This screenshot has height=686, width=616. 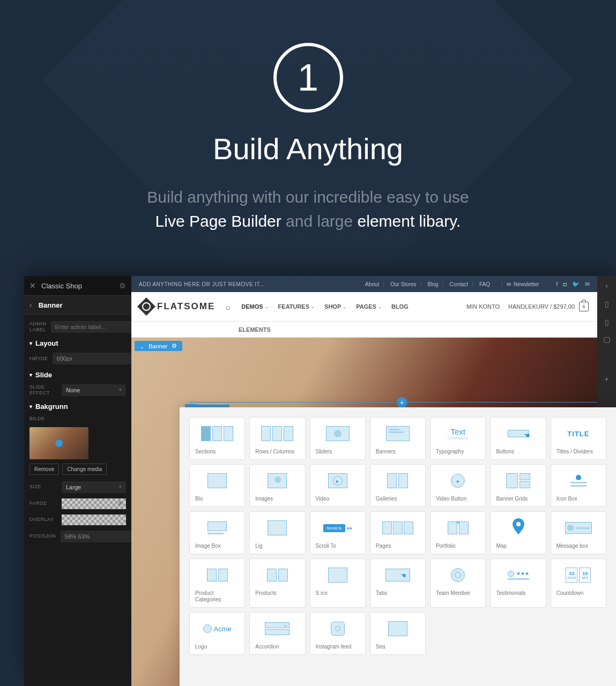 I want to click on library-card: Sliders, so click(x=338, y=438).